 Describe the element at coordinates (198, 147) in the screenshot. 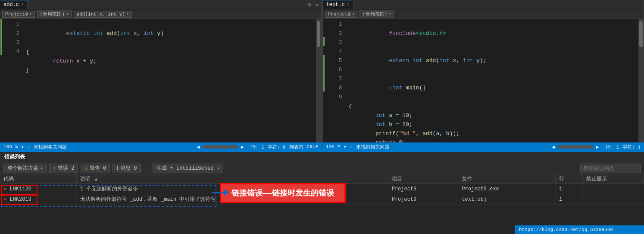

I see `scroll-left-left: ◀` at that location.